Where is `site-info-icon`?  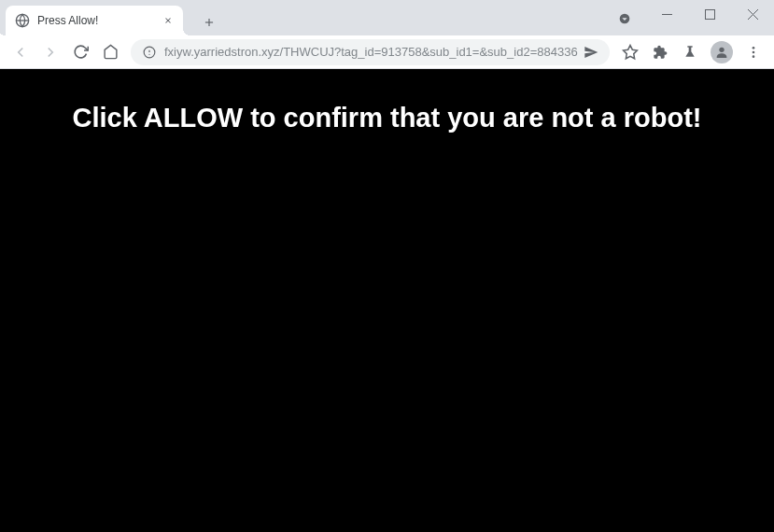 site-info-icon is located at coordinates (149, 52).